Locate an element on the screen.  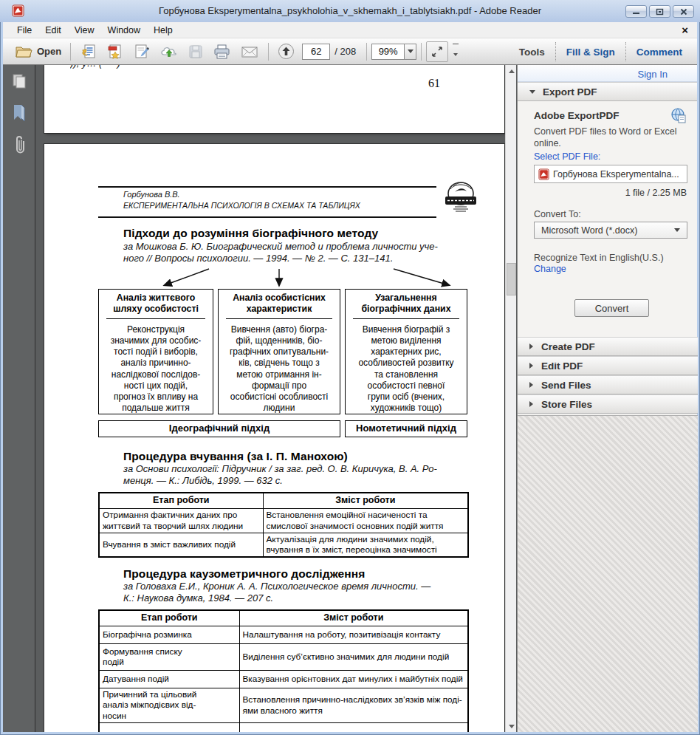
method-box-body: Реконструкція значимих для особис- тості… is located at coordinates (156, 369).